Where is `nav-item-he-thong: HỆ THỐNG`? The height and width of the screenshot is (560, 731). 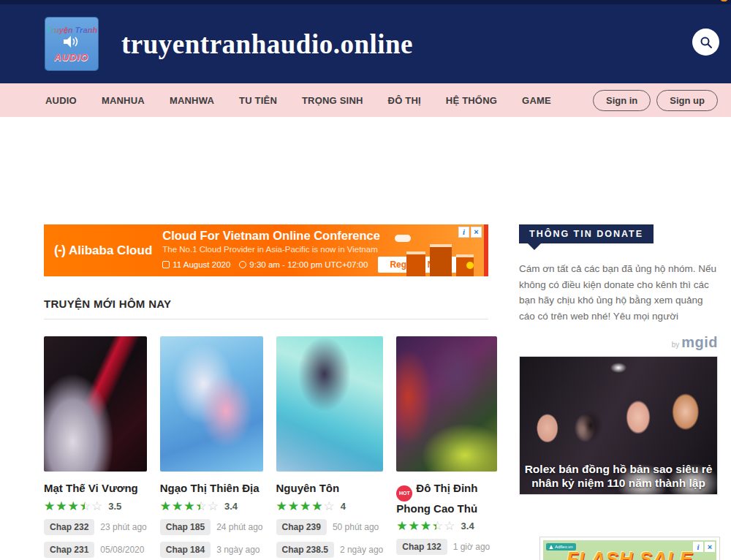 nav-item-he-thong: HỆ THỐNG is located at coordinates (471, 101).